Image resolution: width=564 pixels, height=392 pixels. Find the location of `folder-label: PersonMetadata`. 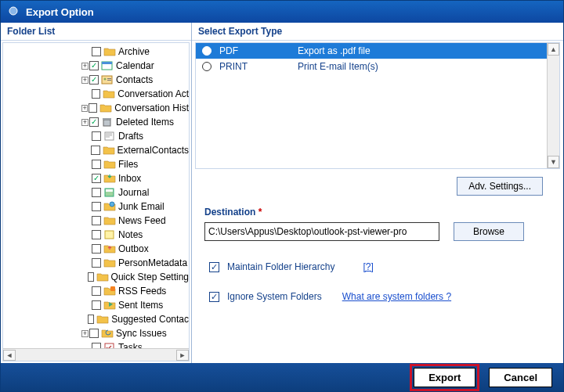

folder-label: PersonMetadata is located at coordinates (153, 263).